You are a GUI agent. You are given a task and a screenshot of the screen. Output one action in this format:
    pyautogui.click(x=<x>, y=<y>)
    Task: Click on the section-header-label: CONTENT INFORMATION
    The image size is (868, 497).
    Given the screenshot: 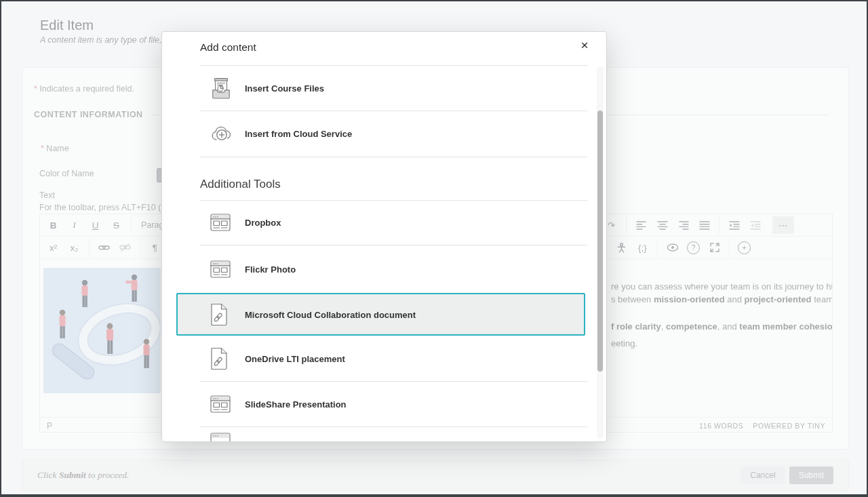 What is the action you would take?
    pyautogui.click(x=88, y=115)
    